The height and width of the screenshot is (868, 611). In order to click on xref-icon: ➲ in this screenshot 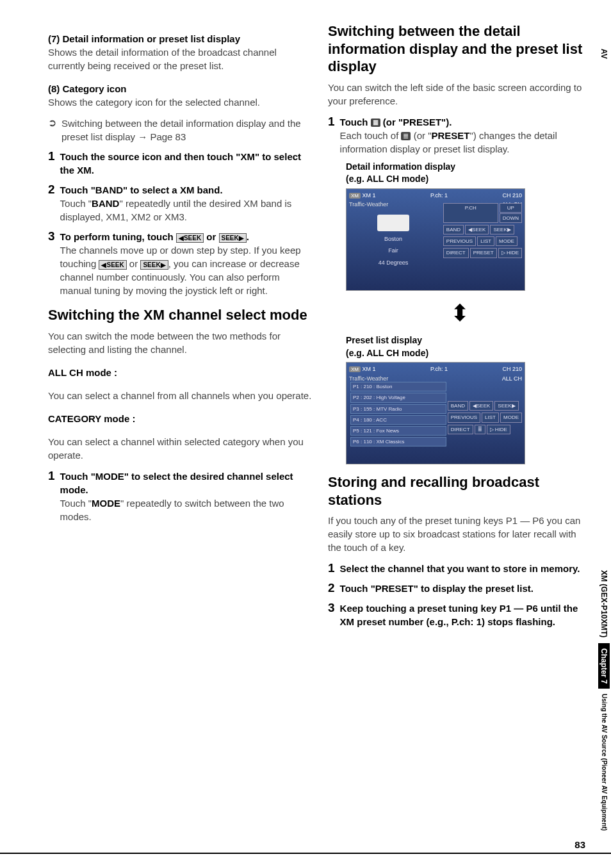, I will do `click(53, 123)`.